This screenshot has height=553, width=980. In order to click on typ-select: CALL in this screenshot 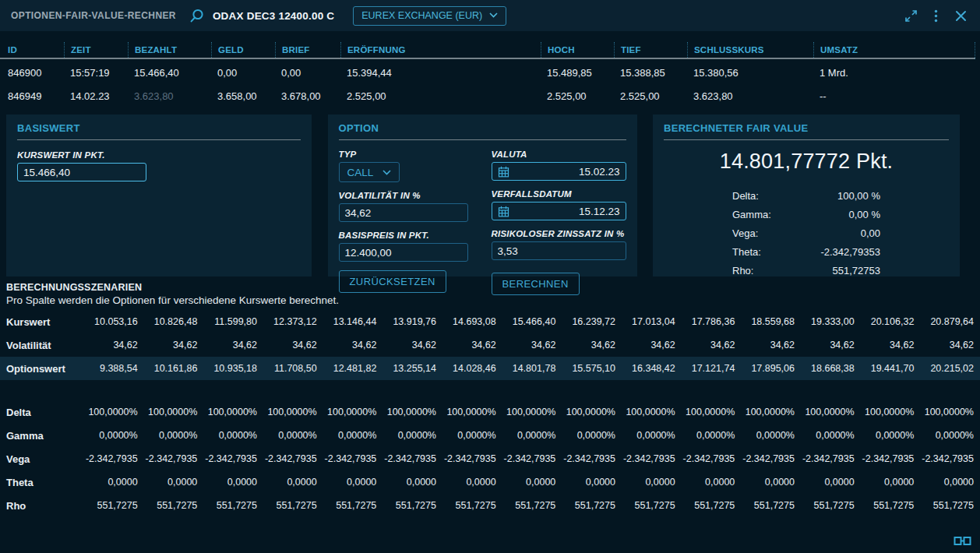, I will do `click(369, 172)`.